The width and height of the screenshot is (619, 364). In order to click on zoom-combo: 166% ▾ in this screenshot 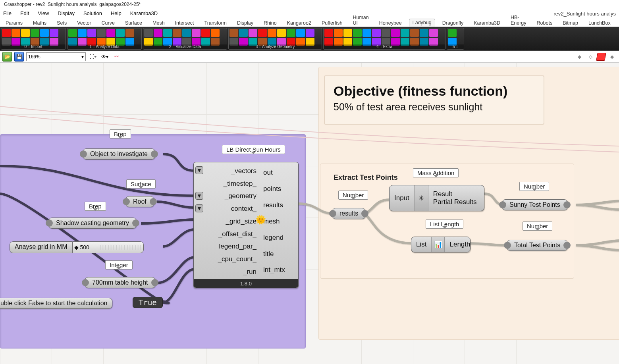, I will do `click(56, 57)`.